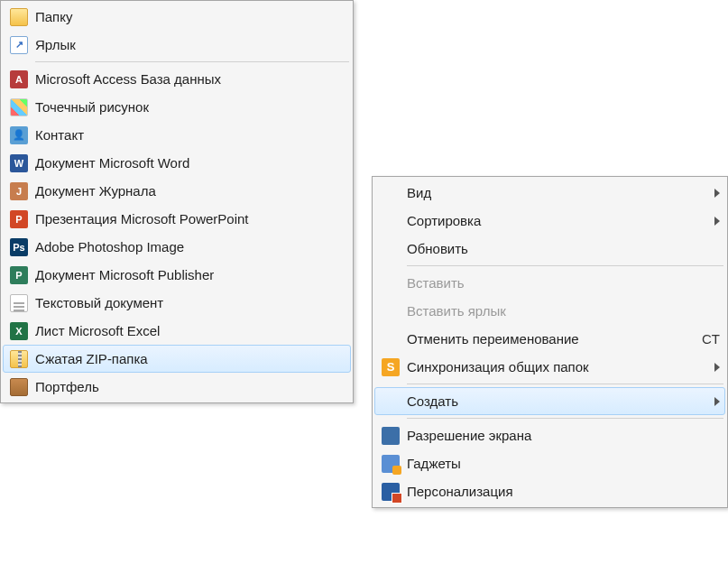 Image resolution: width=728 pixels, height=564 pixels. Describe the element at coordinates (563, 249) in the screenshot. I see `menuitem-label: Обновить` at that location.